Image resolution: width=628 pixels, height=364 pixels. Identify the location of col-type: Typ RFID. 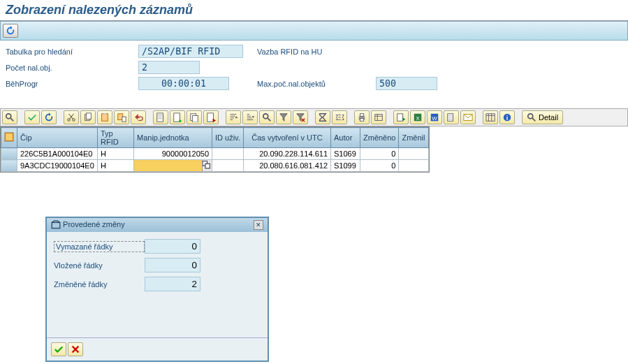
(116, 138).